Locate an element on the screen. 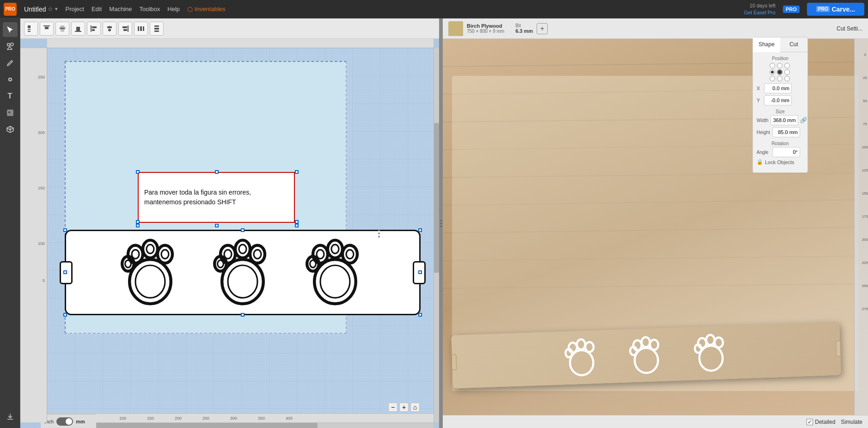 Image resolution: width=868 pixels, height=428 pixels. bot-ruler-400: 400 is located at coordinates (289, 418).